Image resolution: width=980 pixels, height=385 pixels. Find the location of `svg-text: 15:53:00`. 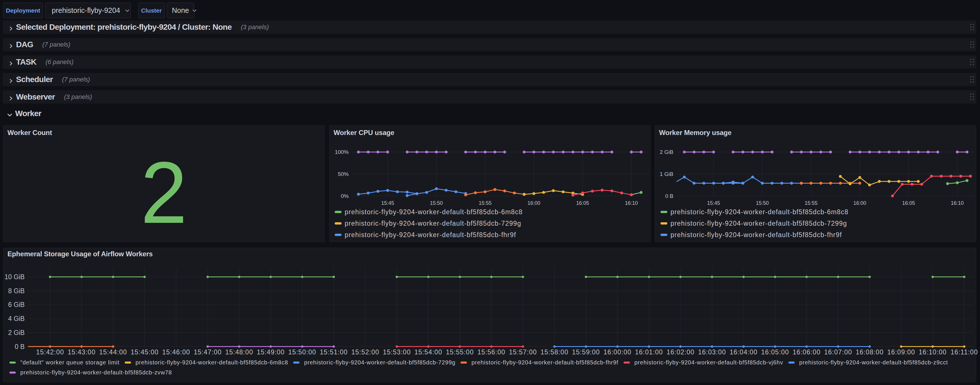

svg-text: 15:53:00 is located at coordinates (397, 352).